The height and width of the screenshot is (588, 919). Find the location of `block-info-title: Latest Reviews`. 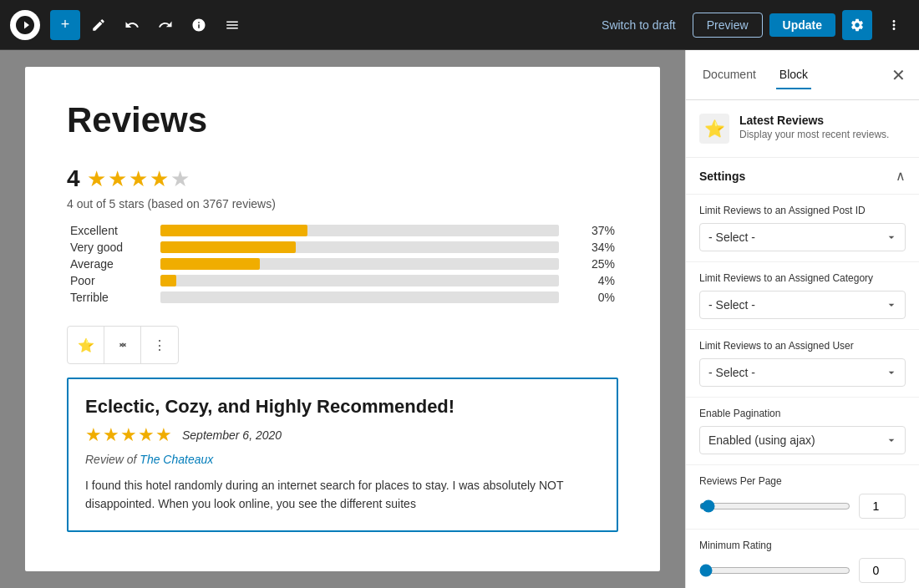

block-info-title: Latest Reviews is located at coordinates (814, 120).